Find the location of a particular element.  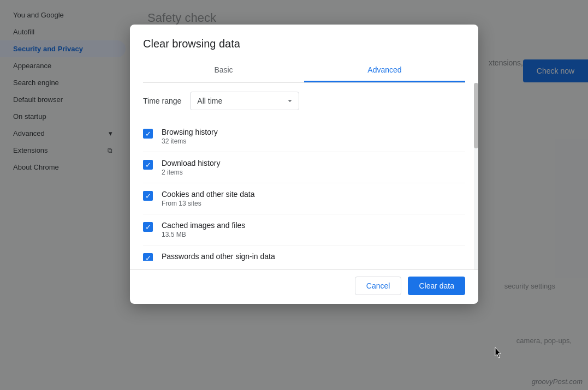

dialog-tabs: Basic Advanced is located at coordinates (304, 71).